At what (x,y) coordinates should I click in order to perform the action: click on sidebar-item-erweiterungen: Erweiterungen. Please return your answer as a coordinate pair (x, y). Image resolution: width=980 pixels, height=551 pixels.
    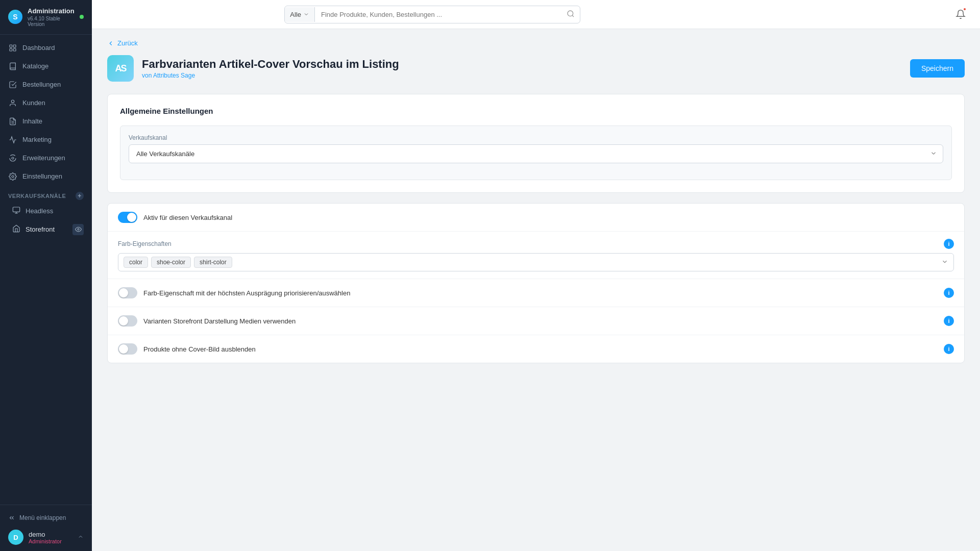
    Looking at the image, I should click on (46, 158).